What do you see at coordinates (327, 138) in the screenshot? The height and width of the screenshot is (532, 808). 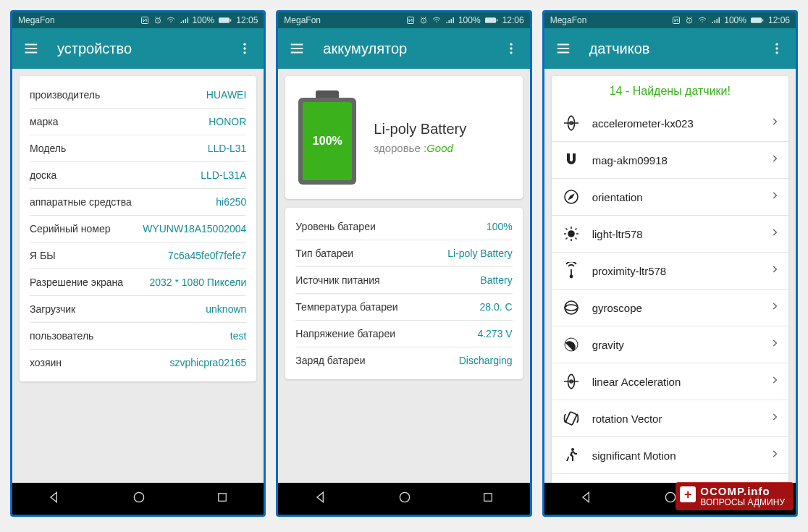 I see `battery-graphic: 100%` at bounding box center [327, 138].